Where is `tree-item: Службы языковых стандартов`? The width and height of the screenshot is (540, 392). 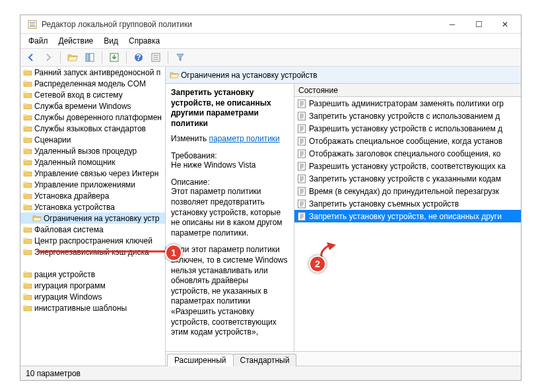 tree-item: Службы языковых стандартов is located at coordinates (92, 128).